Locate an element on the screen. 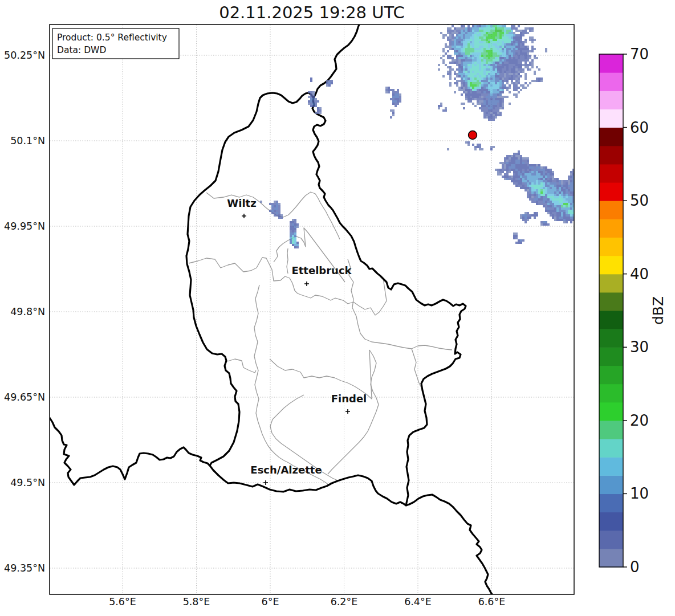 The image size is (675, 616). colorbar is located at coordinates (611, 311).